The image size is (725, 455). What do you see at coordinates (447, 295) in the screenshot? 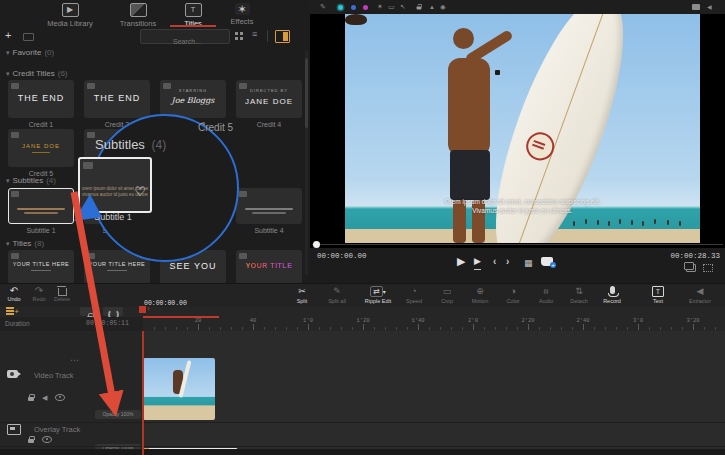
I see `tool-crop: ▭ Crop` at bounding box center [447, 295].